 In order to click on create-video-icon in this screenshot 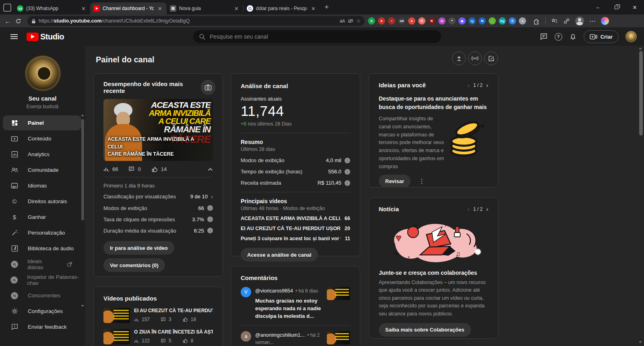, I will do `click(593, 37)`.